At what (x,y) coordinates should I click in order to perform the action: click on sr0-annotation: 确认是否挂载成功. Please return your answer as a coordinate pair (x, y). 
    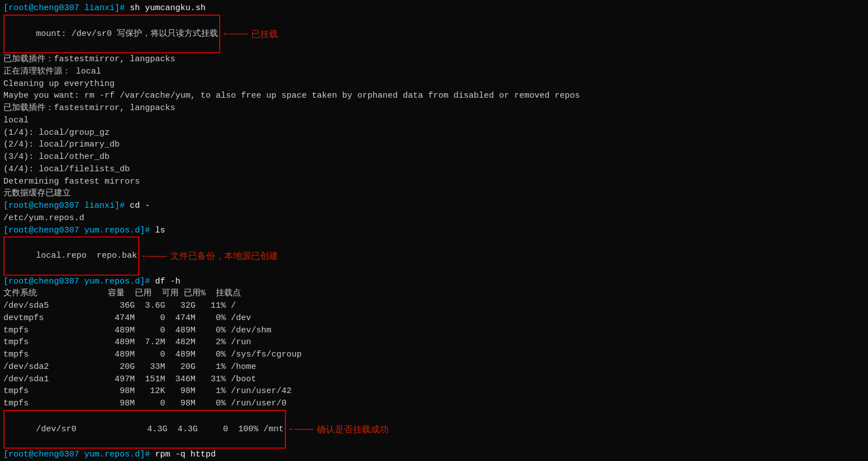
    Looking at the image, I should click on (353, 429).